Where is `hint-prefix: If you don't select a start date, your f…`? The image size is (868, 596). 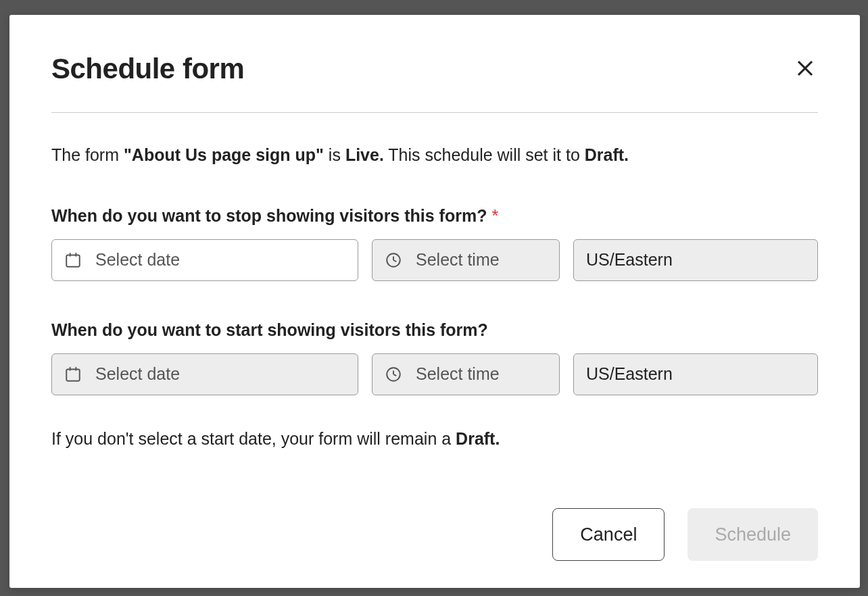
hint-prefix: If you don't select a start date, your f… is located at coordinates (254, 439).